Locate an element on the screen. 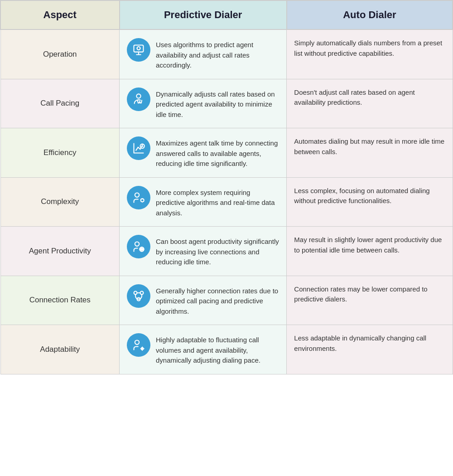 The width and height of the screenshot is (453, 476). aspect-cell-operation: Operation is located at coordinates (60, 54).